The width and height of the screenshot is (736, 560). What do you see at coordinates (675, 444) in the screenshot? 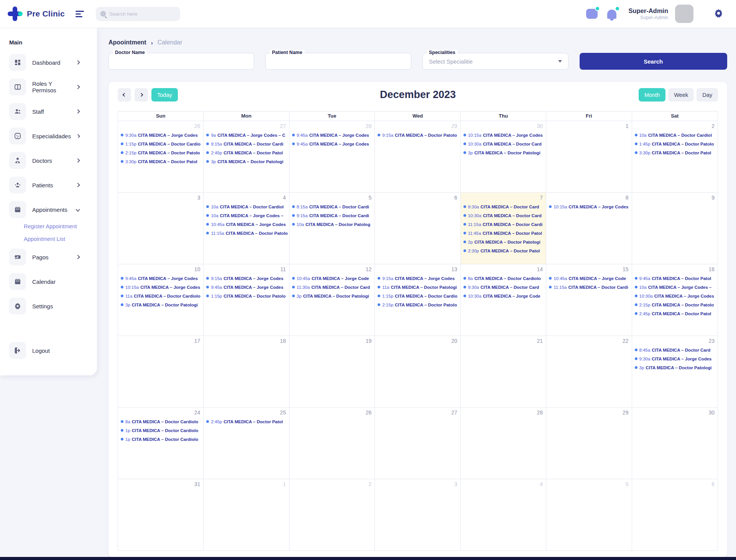
I see `day-cell: 30` at bounding box center [675, 444].